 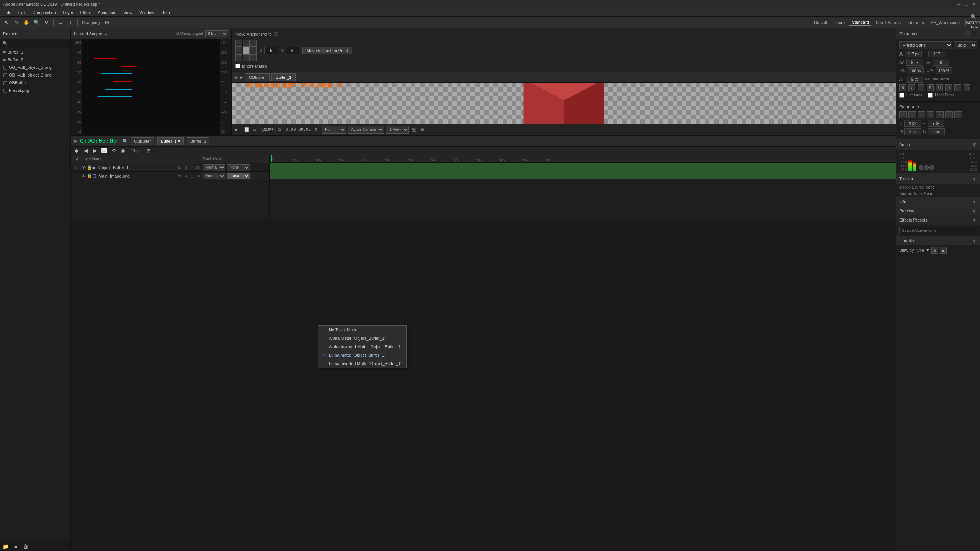 What do you see at coordinates (113, 151) in the screenshot?
I see `tl-motion-btn: ⟲` at bounding box center [113, 151].